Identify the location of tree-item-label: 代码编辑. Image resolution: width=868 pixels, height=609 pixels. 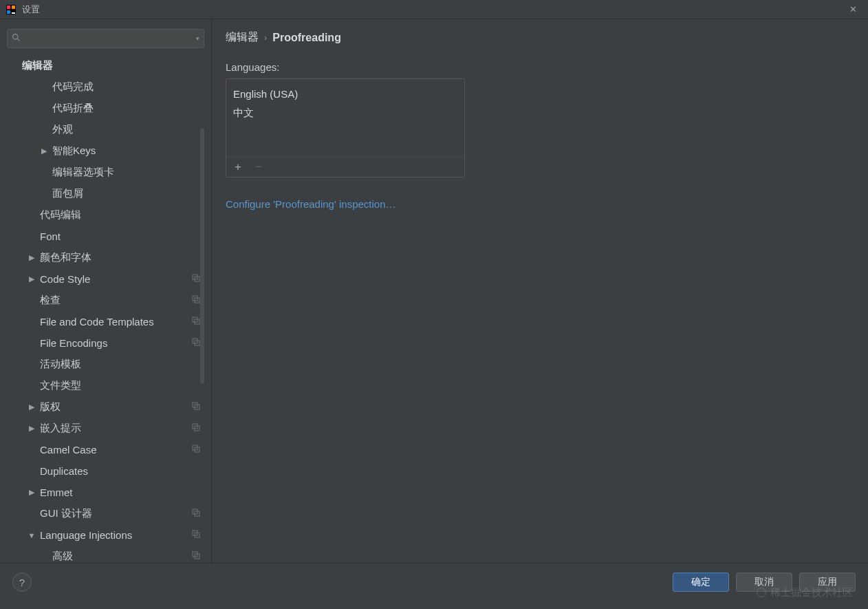
(122, 215).